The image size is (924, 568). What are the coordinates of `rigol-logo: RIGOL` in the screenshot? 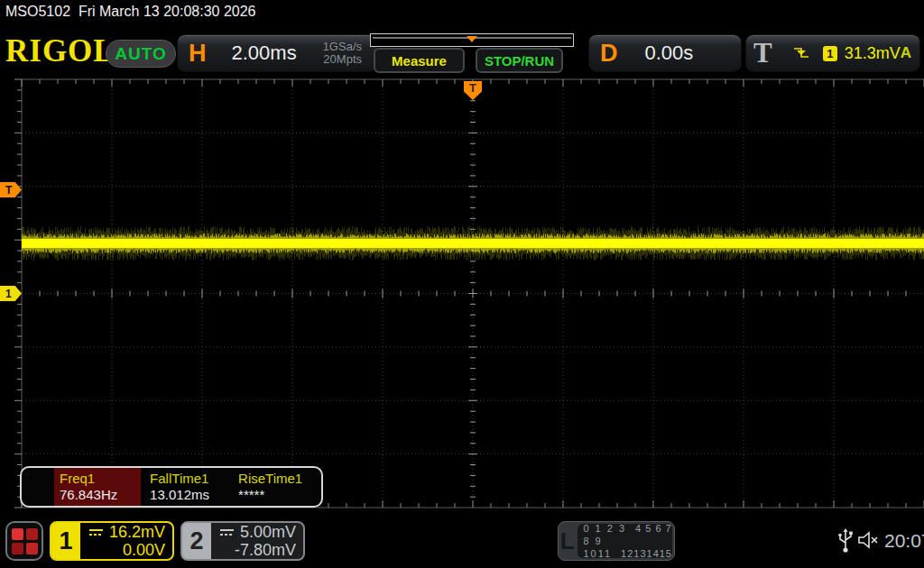 It's located at (60, 51).